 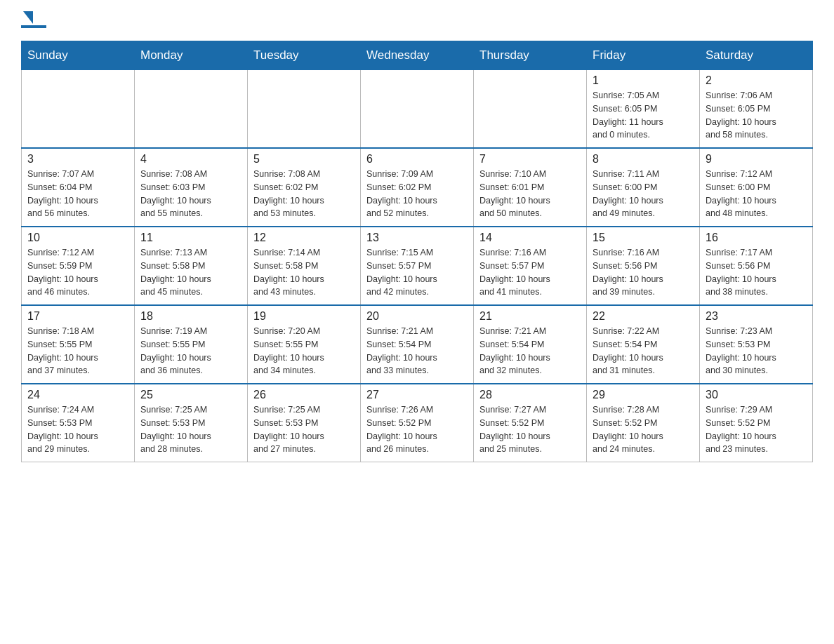 What do you see at coordinates (305, 56) in the screenshot?
I see `column-header-tuesday: Tuesday` at bounding box center [305, 56].